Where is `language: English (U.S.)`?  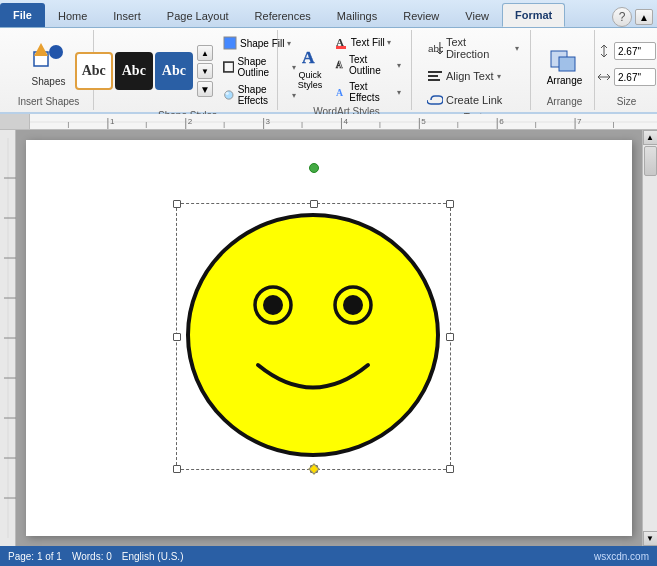
language: English (U.S.) is located at coordinates (153, 556).